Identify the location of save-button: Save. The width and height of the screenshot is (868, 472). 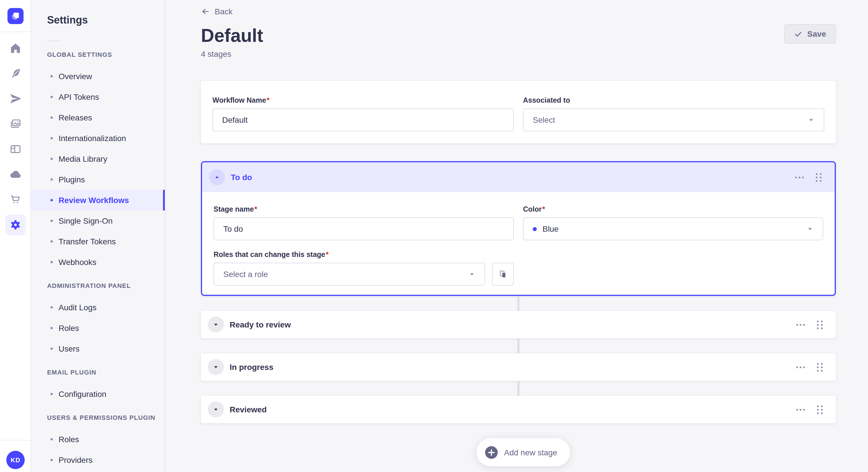
(810, 34).